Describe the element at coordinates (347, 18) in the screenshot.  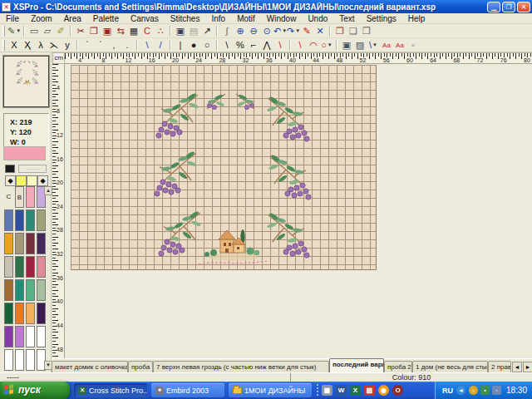
I see `menu-text: Text` at that location.